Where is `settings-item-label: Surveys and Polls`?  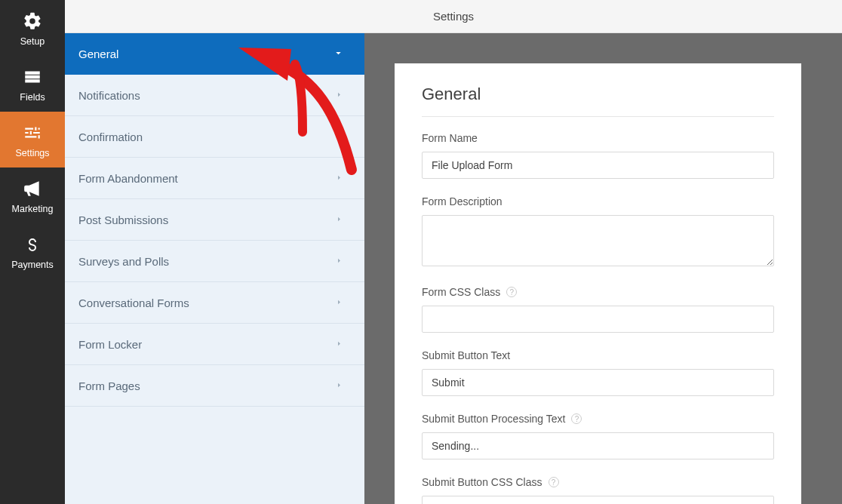
settings-item-label: Surveys and Polls is located at coordinates (124, 261).